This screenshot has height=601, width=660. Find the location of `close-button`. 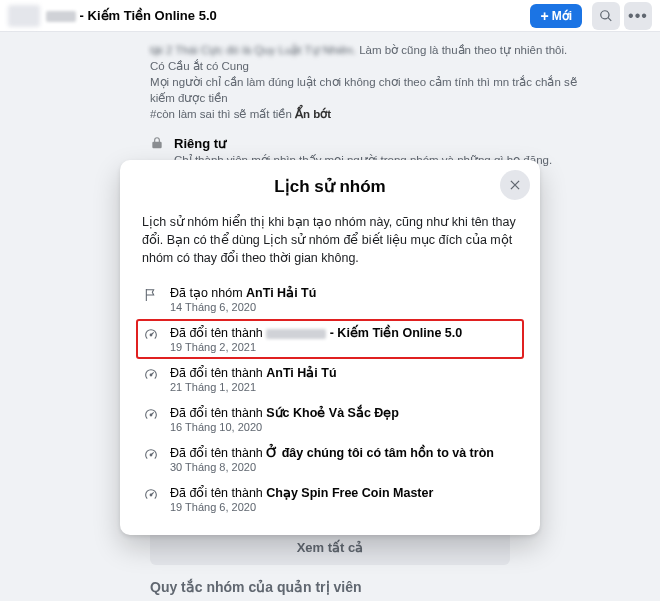

close-button is located at coordinates (515, 185).